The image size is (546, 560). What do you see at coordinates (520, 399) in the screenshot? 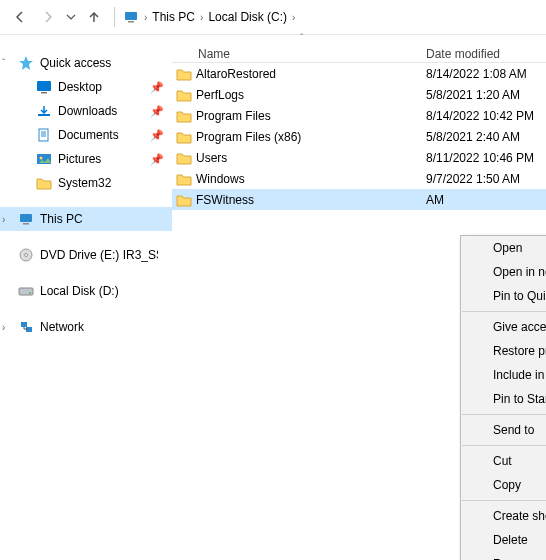
I see `menu-label: Pin to Start` at bounding box center [520, 399].